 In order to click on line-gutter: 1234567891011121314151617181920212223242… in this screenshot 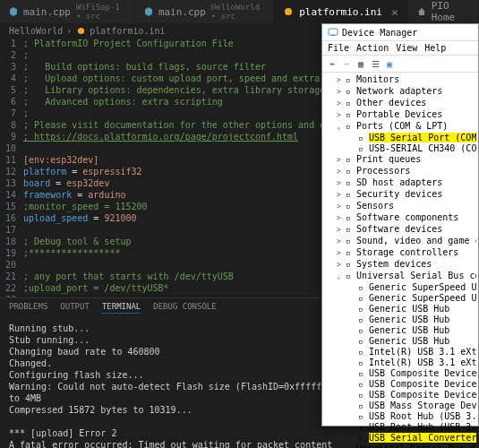, I will do `click(12, 168)`.